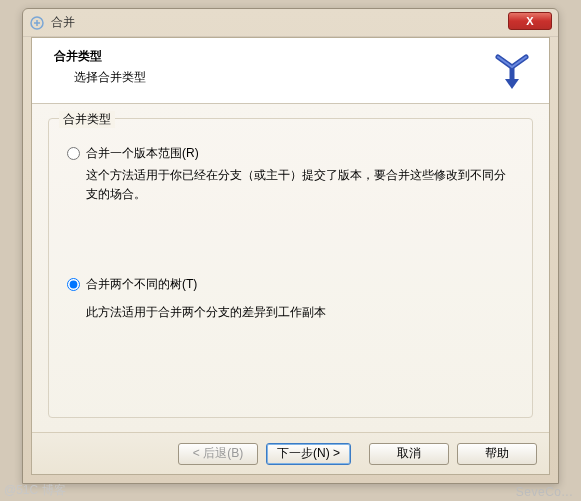  What do you see at coordinates (290, 154) in the screenshot?
I see `radio-row-range: 合并一个版本范围(R)` at bounding box center [290, 154].